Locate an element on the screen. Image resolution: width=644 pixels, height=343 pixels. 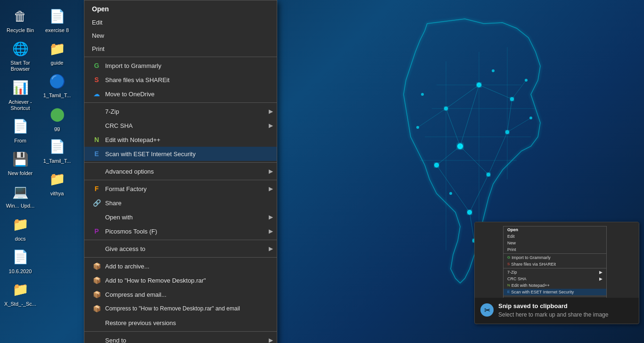
open-with-icon is located at coordinates (97, 217).